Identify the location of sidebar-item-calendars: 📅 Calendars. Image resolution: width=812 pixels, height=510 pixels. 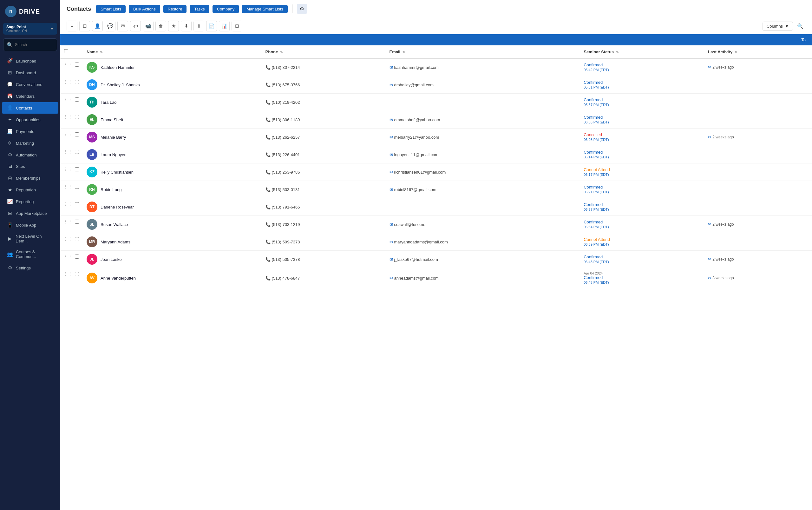
(30, 96).